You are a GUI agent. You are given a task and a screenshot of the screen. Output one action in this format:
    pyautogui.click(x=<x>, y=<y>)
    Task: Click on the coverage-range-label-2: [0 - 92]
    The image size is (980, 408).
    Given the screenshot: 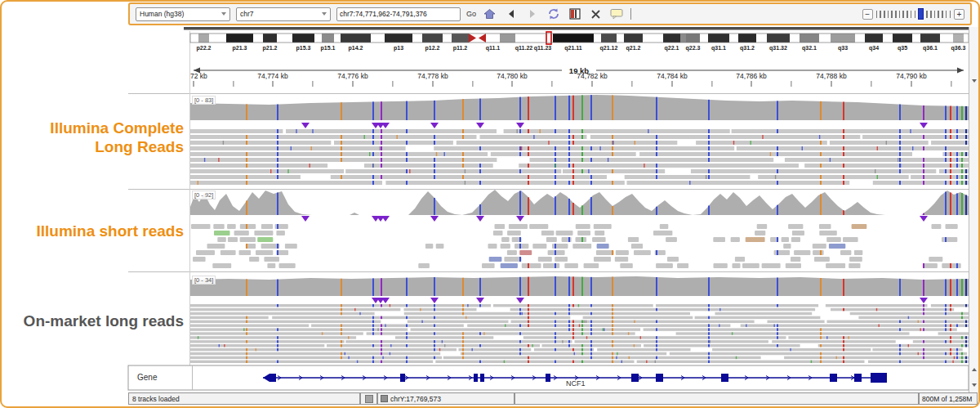 What is the action you would take?
    pyautogui.click(x=204, y=195)
    